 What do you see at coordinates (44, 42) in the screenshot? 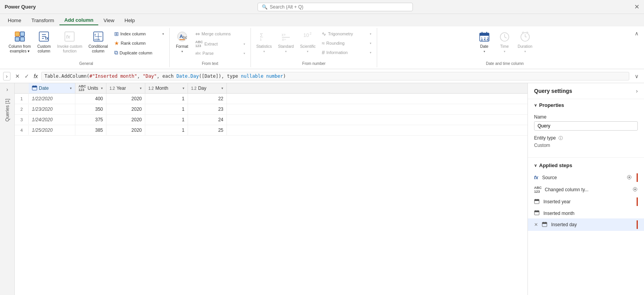
I see `custom-column-button: fx Customcolumn` at bounding box center [44, 42].